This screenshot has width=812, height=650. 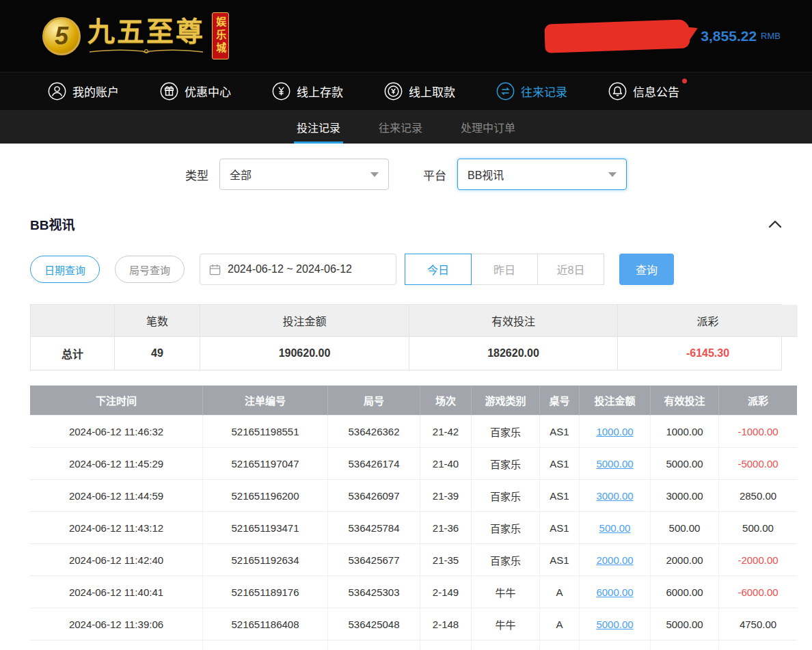 I want to click on chevron-down-icon, so click(x=612, y=175).